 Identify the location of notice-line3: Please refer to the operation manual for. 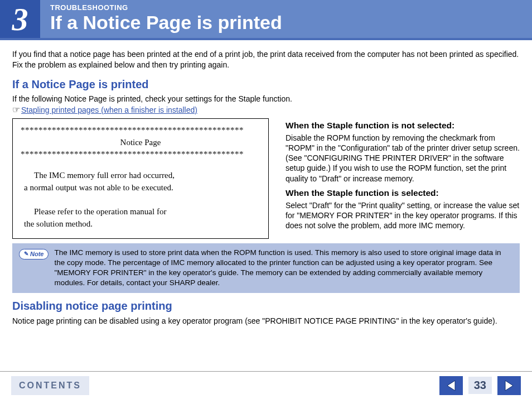
(141, 212).